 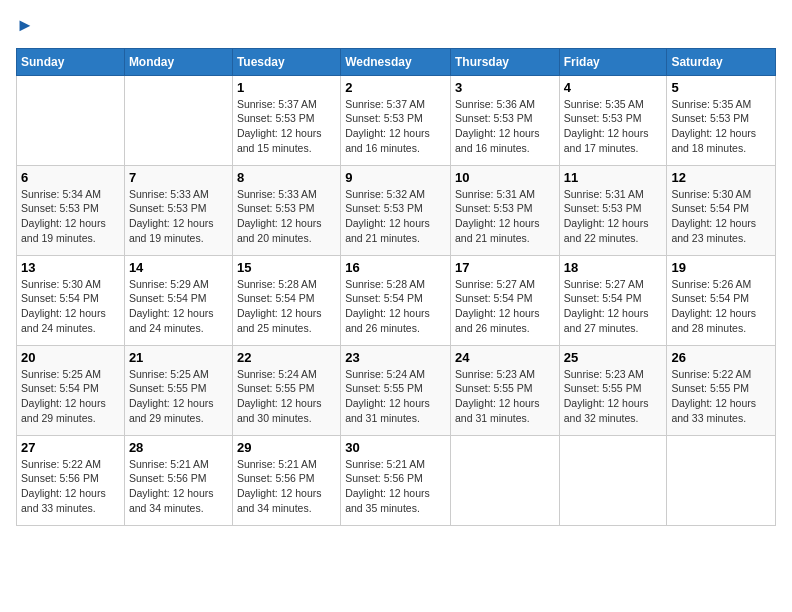 I want to click on day-info: Sunrise: 5:28 AM Sunset: 5:54 PM Dayligh…, so click(x=396, y=306).